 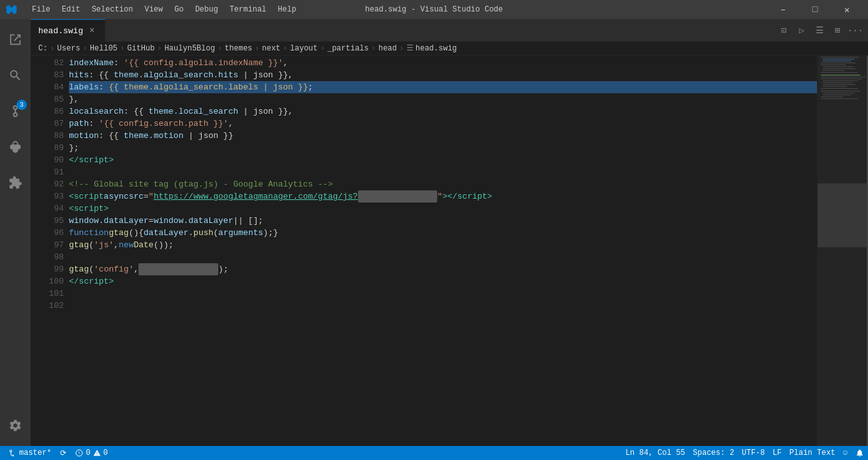 What do you see at coordinates (745, 453) in the screenshot?
I see `status-right: Ln 84, Col 55 Spaces: 2 UTF-8 LF Plain T…` at bounding box center [745, 453].